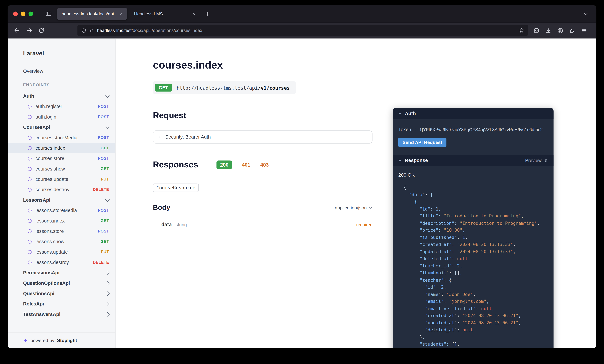 Image resolution: width=604 pixels, height=364 pixels. What do you see at coordinates (481, 130) in the screenshot?
I see `token-value: 1|YFf6XPwf9N97auY3PgOFS4ujVZL3AJtGzvPuH6…` at bounding box center [481, 130].